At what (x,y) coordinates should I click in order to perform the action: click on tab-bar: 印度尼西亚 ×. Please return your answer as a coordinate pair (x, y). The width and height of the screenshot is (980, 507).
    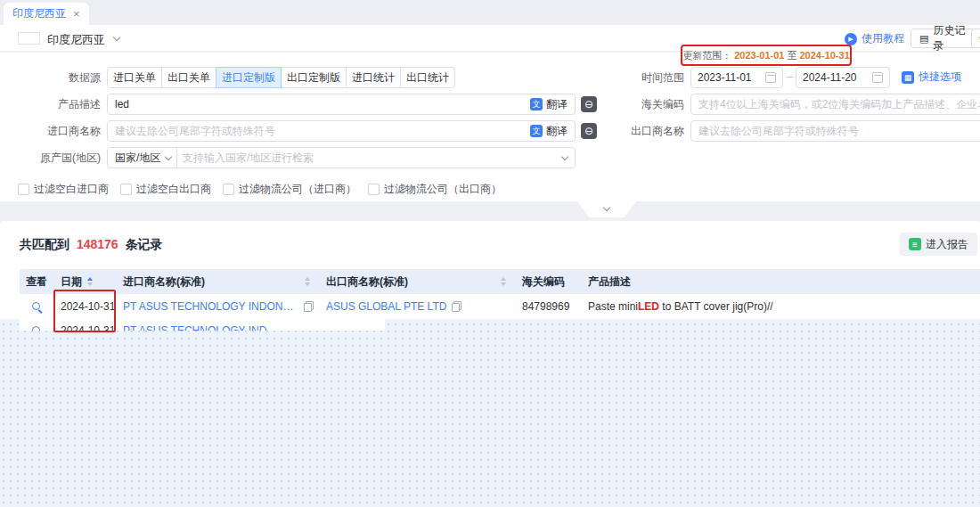
    Looking at the image, I should click on (490, 12).